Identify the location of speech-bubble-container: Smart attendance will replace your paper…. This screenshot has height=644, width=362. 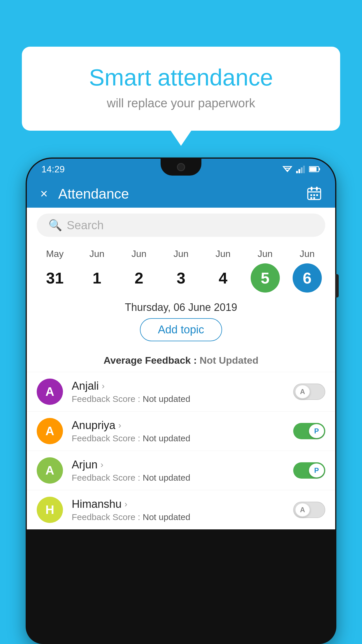
(181, 89).